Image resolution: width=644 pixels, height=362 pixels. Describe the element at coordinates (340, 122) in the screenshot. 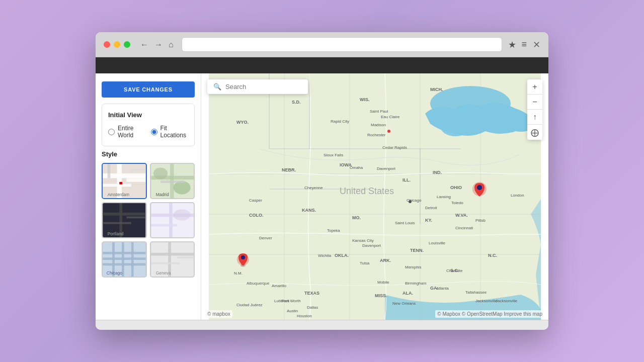

I see `svg-text: Rapid City` at that location.